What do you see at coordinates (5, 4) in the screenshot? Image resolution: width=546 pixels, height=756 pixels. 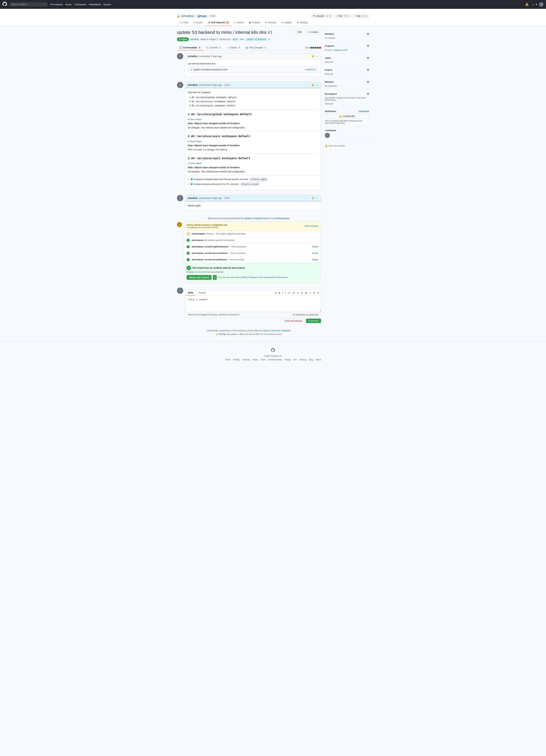 I see `github-logo` at bounding box center [5, 4].